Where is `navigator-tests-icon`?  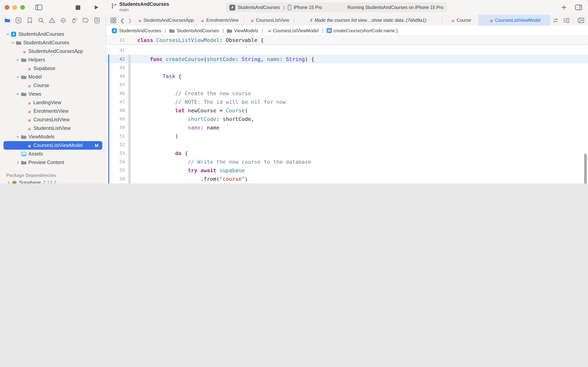 navigator-tests-icon is located at coordinates (63, 20).